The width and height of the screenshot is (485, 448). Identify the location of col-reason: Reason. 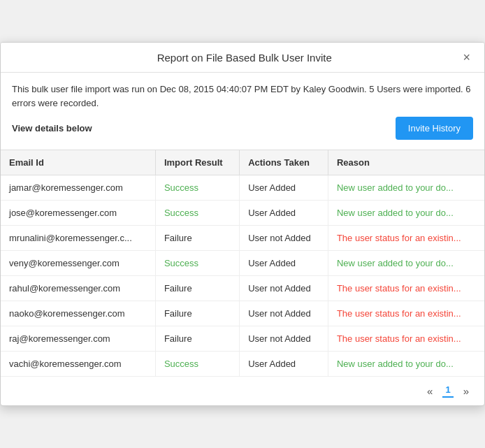
(406, 163).